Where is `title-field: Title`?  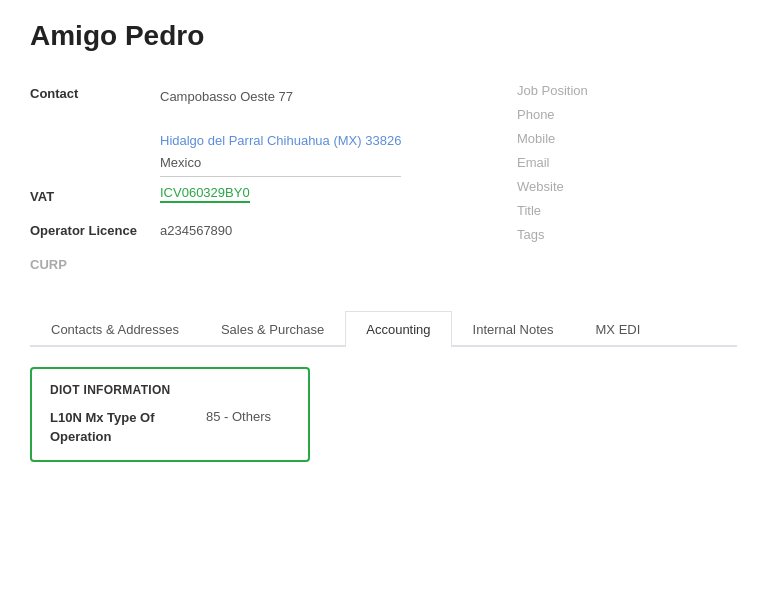 title-field: Title is located at coordinates (627, 210).